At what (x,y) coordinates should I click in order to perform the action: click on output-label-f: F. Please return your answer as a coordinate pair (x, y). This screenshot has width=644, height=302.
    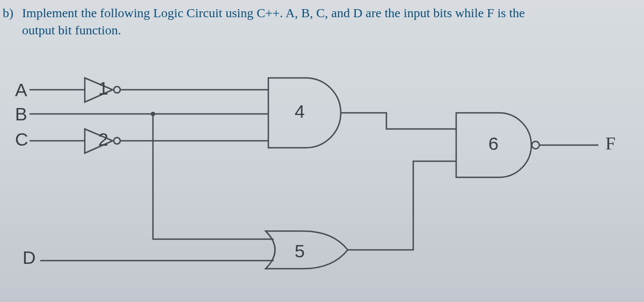
    Looking at the image, I should click on (611, 143).